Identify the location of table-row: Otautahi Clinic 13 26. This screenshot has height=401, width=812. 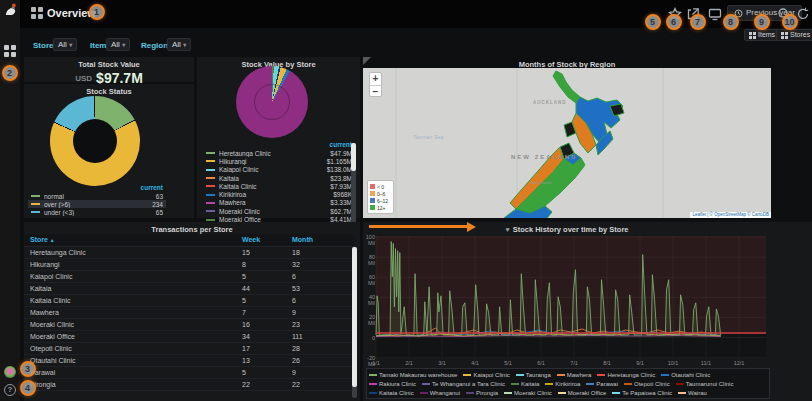
(189, 360).